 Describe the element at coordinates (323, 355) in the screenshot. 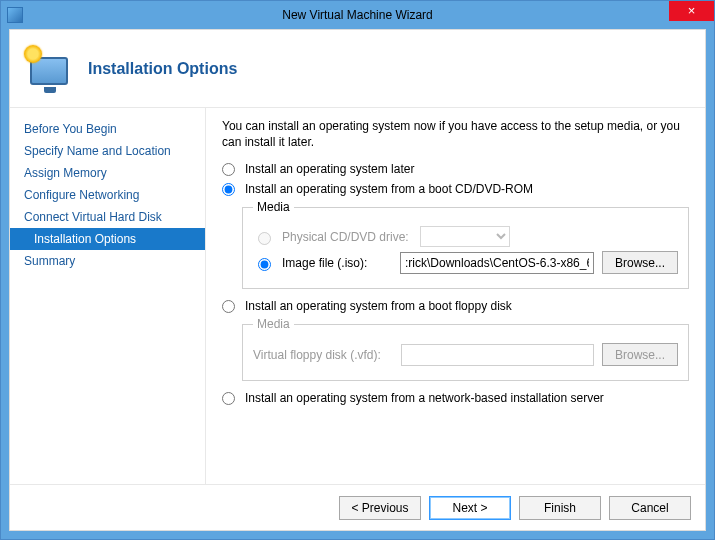

I see `vfd-label: Virtual floppy disk (.vfd):` at that location.